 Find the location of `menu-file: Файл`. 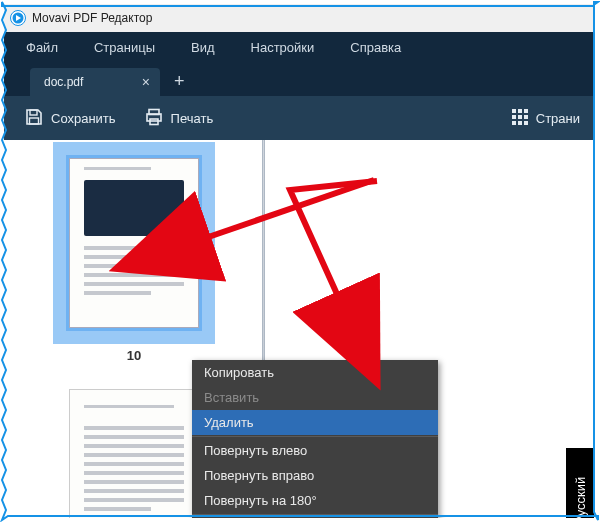

menu-file: Файл is located at coordinates (42, 48).